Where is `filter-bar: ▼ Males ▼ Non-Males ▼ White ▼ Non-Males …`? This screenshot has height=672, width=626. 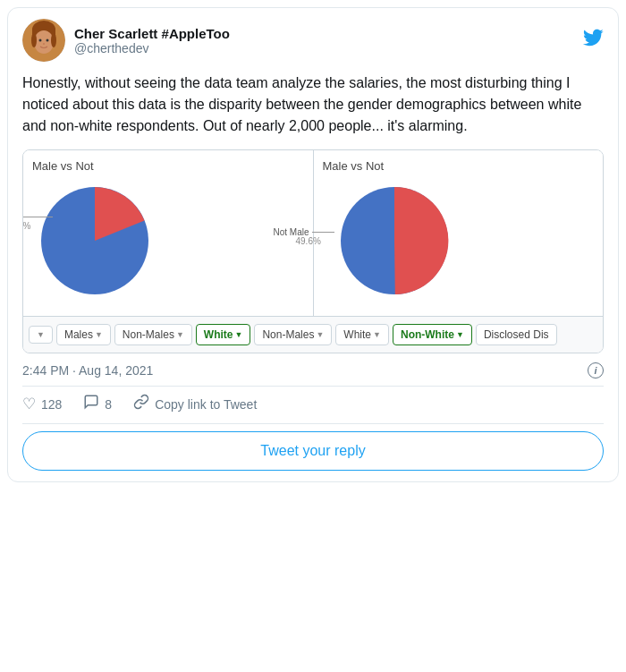 filter-bar: ▼ Males ▼ Non-Males ▼ White ▼ Non-Males … is located at coordinates (313, 335).